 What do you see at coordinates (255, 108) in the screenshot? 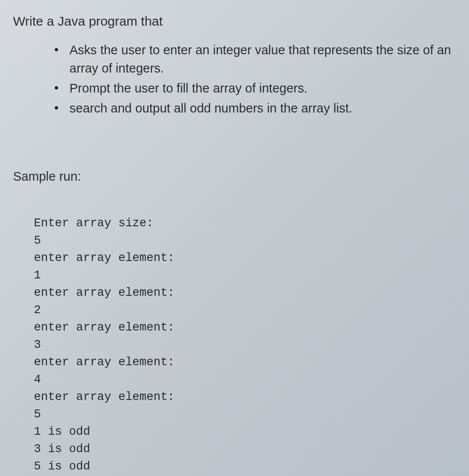
I see `list-item: search and output all odd numbers in the…` at bounding box center [255, 108].